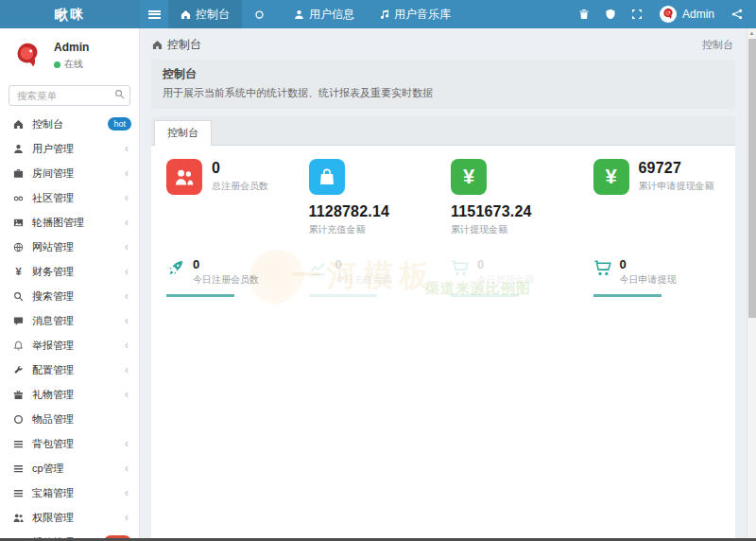 Image resolution: width=756 pixels, height=541 pixels. Describe the element at coordinates (240, 186) in the screenshot. I see `stat-label: 总注册会员数` at that location.